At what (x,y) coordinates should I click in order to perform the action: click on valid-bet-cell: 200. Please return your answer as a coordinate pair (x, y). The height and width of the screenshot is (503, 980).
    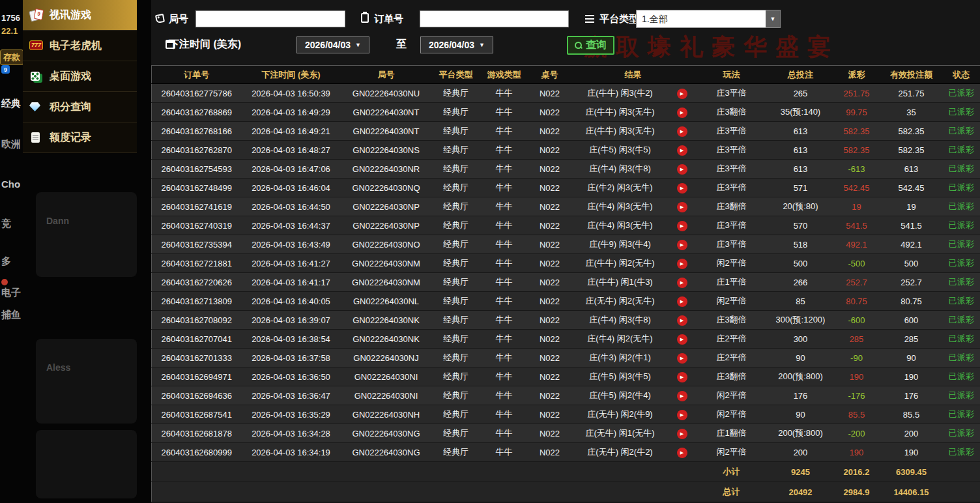
    Looking at the image, I should click on (912, 434).